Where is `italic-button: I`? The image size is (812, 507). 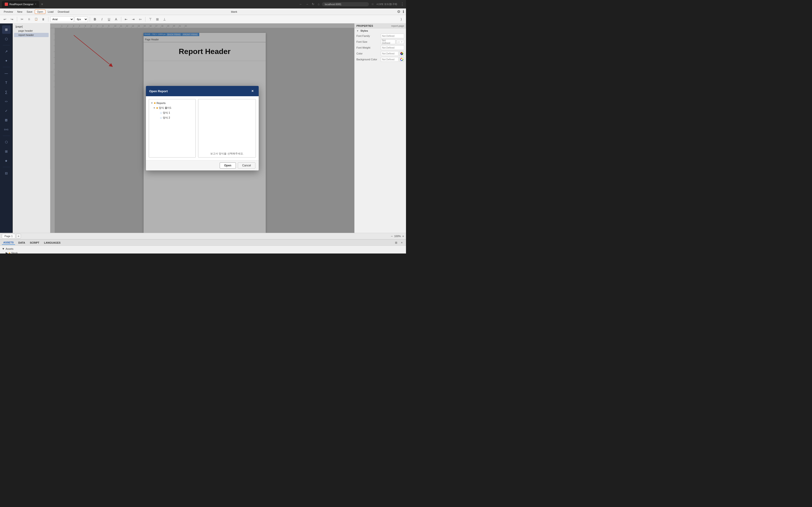 italic-button: I is located at coordinates (102, 19).